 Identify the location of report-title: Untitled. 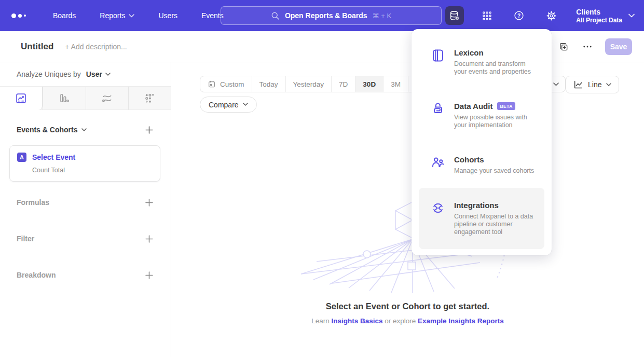
(37, 47).